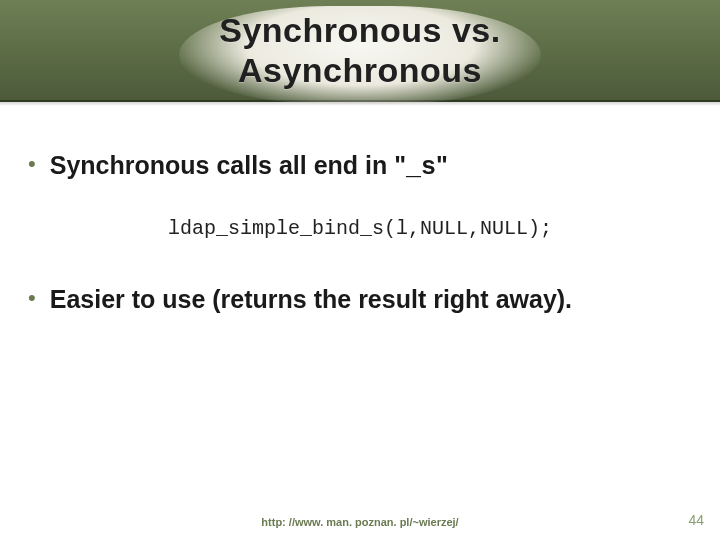  I want to click on title-line-1: Synchronous vs., so click(360, 30).